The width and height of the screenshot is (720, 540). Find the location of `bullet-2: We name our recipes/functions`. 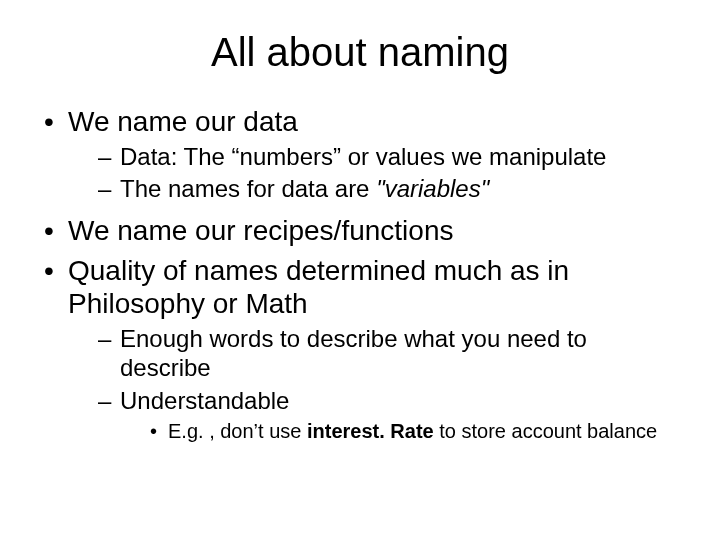

bullet-2: We name our recipes/functions is located at coordinates (360, 231).